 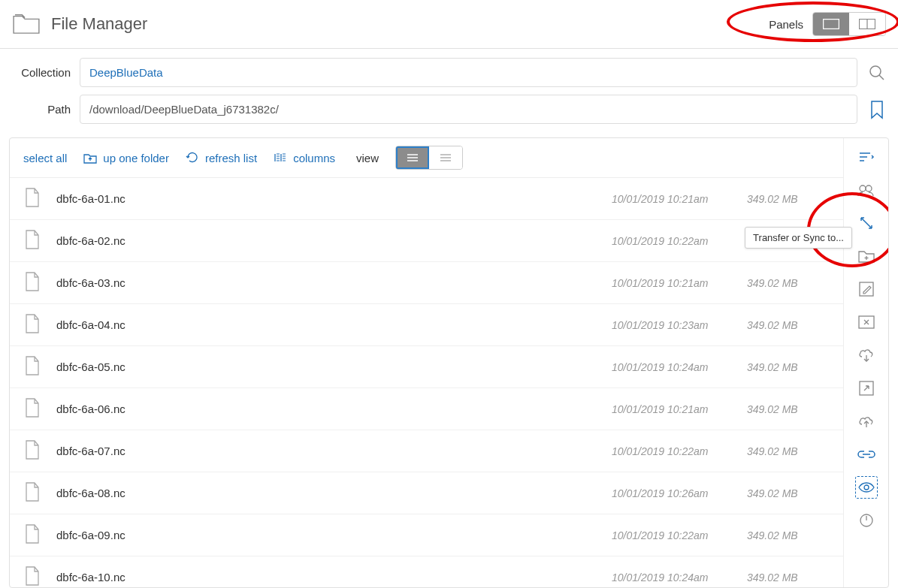 What do you see at coordinates (280, 158) in the screenshot?
I see `columns-icon` at bounding box center [280, 158].